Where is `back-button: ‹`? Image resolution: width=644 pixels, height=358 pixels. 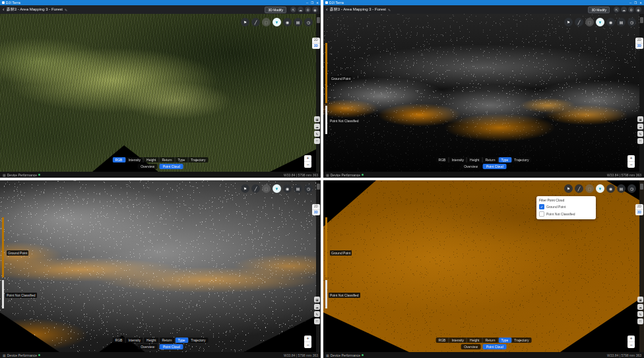 back-button: ‹ is located at coordinates (4, 10).